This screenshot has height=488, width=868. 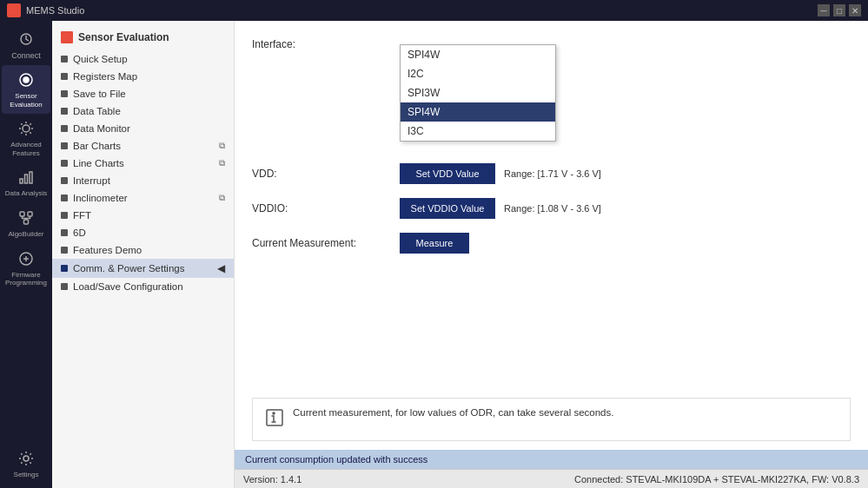 What do you see at coordinates (142, 129) in the screenshot?
I see `sidebar-item-data-monitor: Data Monitor` at bounding box center [142, 129].